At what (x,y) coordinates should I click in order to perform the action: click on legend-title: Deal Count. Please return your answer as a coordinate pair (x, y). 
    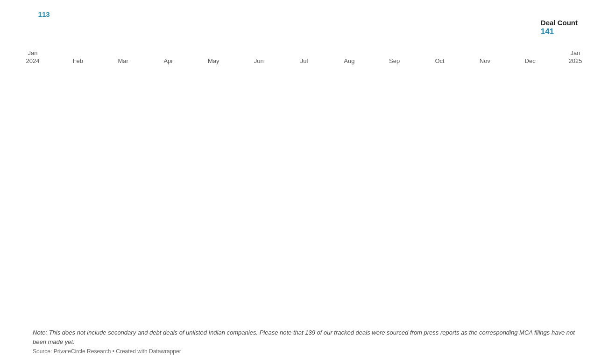
    Looking at the image, I should click on (559, 23).